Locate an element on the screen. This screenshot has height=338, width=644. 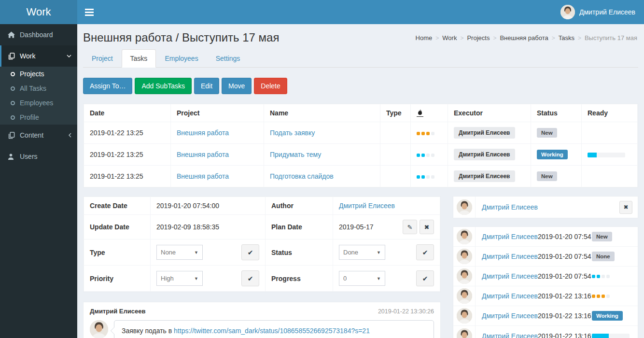
task-row: 2019-01-22 13:25 Внешняя работа Придумат… is located at coordinates (361, 155).